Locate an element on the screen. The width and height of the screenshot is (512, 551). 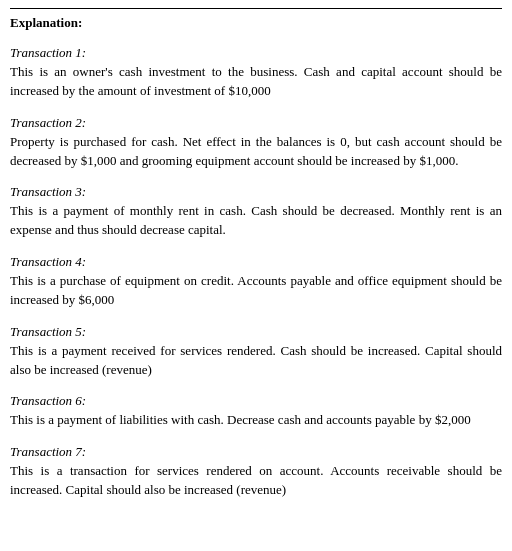
transaction-block-4: Transaction 4: This is a purchase of equ… is located at coordinates (256, 282).